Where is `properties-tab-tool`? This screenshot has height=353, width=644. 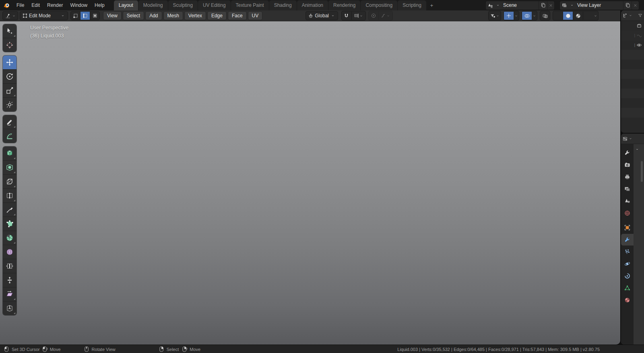 properties-tab-tool is located at coordinates (627, 153).